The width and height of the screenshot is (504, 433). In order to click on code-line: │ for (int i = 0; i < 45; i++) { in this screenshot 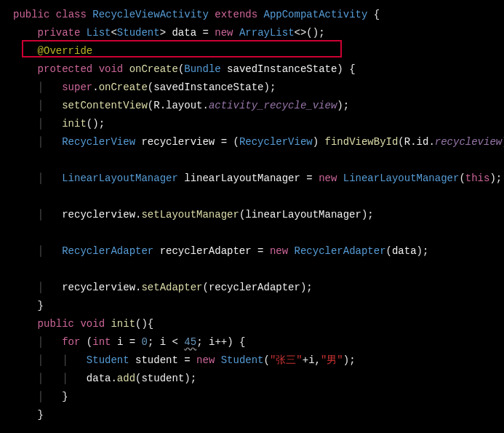, I will do `click(252, 342)`.